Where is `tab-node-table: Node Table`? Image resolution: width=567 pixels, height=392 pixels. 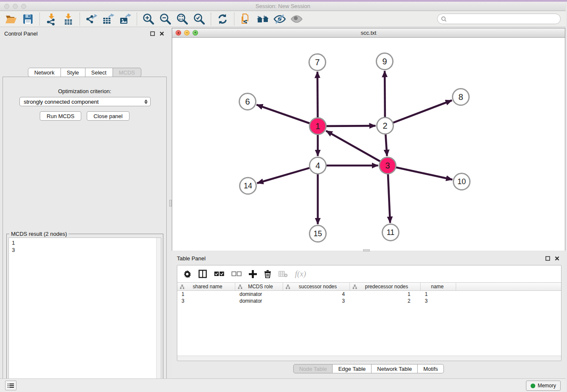 tab-node-table: Node Table is located at coordinates (313, 369).